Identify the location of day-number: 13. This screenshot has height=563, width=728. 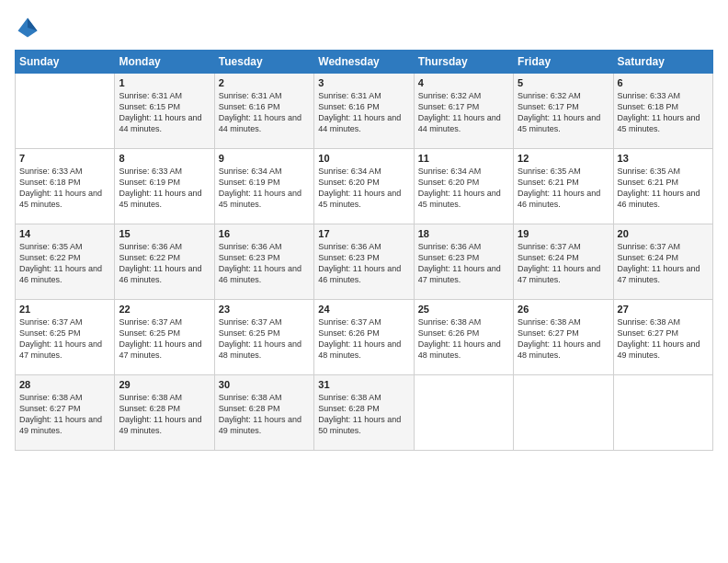
(664, 158).